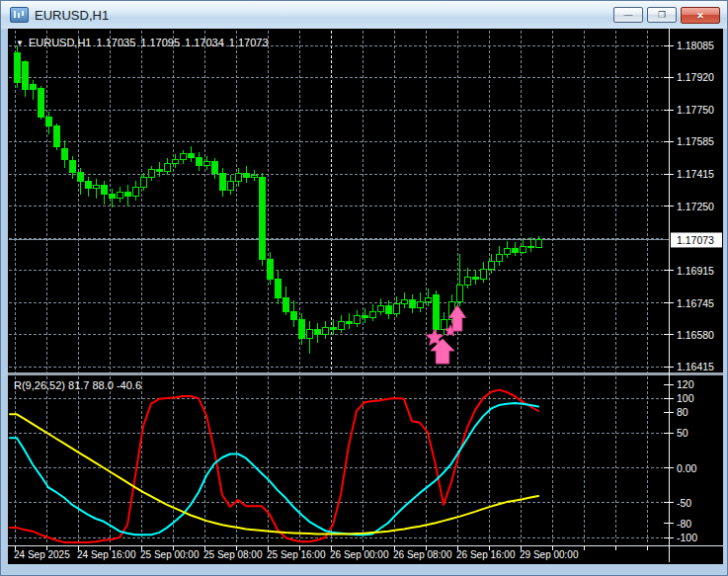 The image size is (728, 576). I want to click on price-axis-label: 1.17585, so click(695, 141).